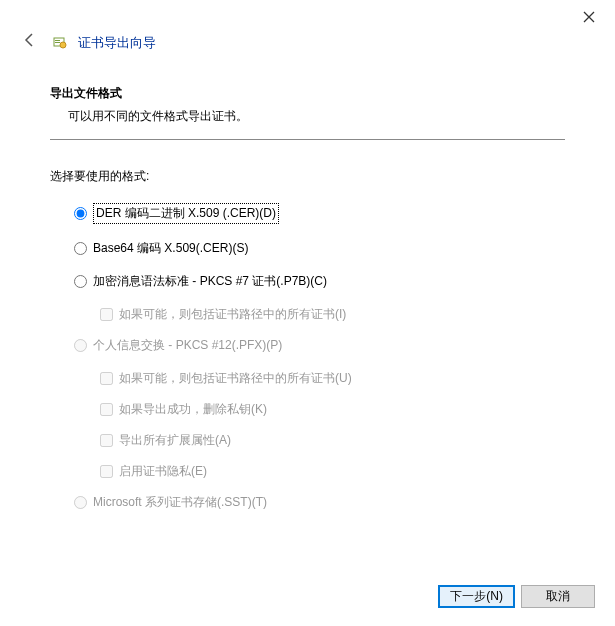 This screenshot has height=626, width=615. I want to click on close-icon, so click(589, 17).